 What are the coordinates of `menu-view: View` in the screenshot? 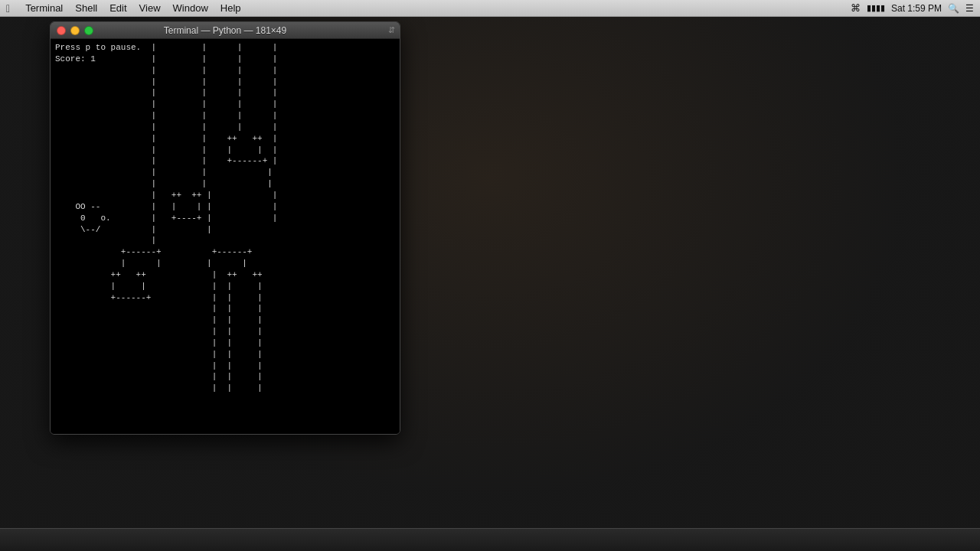 It's located at (150, 8).